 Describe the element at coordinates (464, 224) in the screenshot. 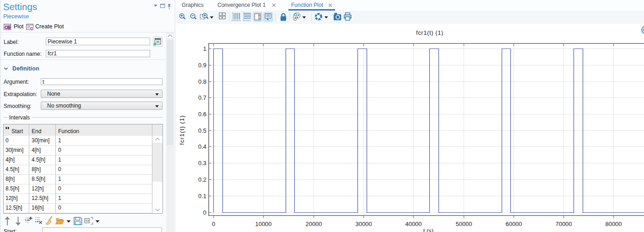

I see `svg-text: 50000` at that location.